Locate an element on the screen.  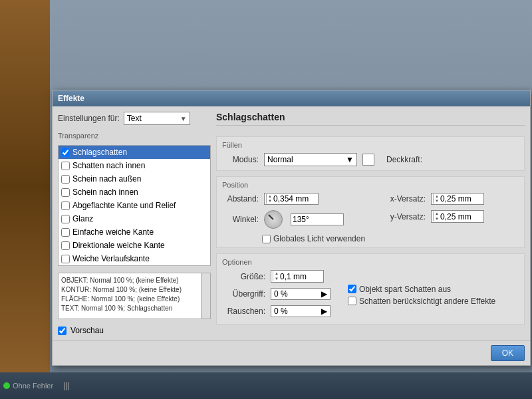
y-versatz-spin: ▲ ▼ is located at coordinates (436, 216).